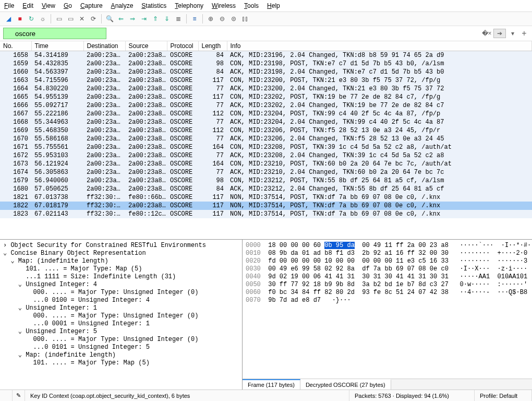 This screenshot has height=401, width=532. I want to click on menu-view: View, so click(49, 6).